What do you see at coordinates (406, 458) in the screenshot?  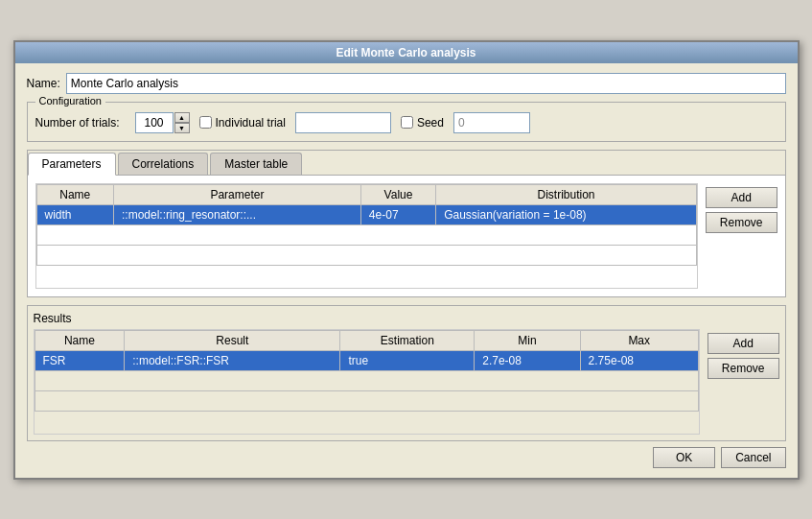 I see `bottom-buttons: OK Cancel` at bounding box center [406, 458].